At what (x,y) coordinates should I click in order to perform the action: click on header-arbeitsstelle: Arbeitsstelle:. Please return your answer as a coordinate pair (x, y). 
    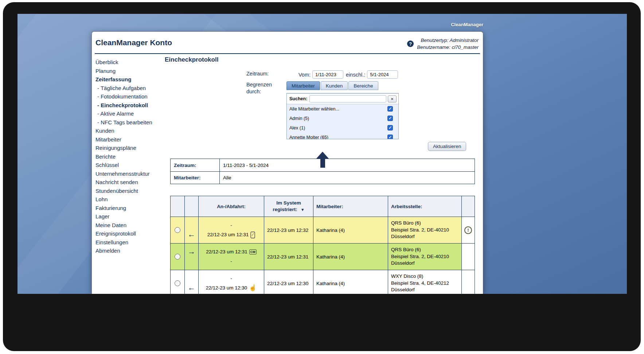
    Looking at the image, I should click on (425, 206).